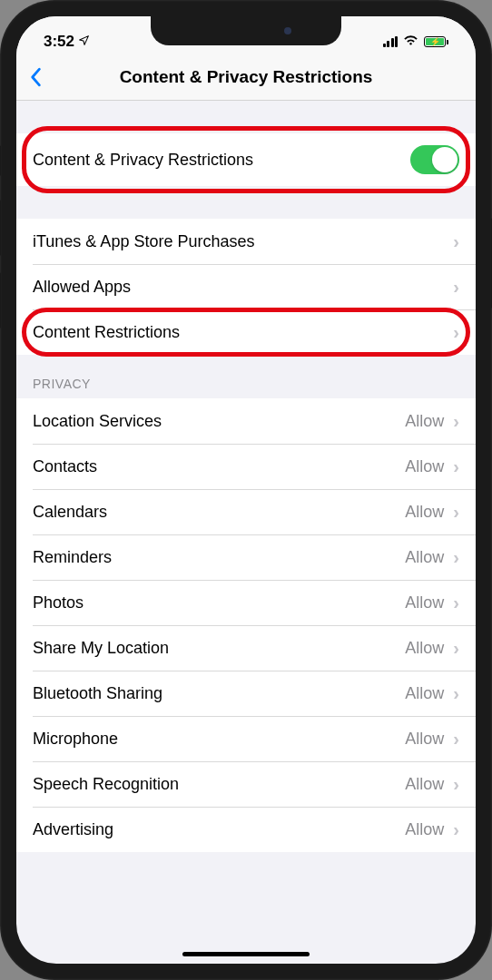 This screenshot has width=492, height=980. I want to click on location-services-row: Location Services Allow ›, so click(246, 421).